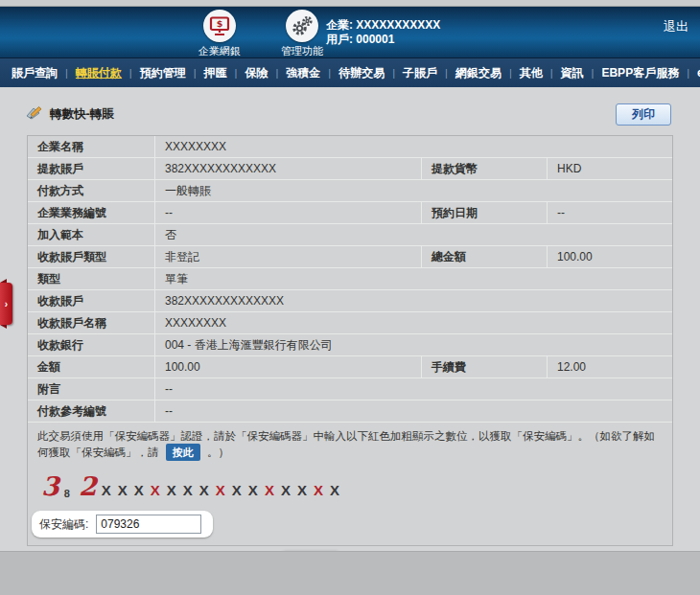 The width and height of the screenshot is (700, 595). I want to click on security-code-row: 保安編碼:, so click(350, 527).